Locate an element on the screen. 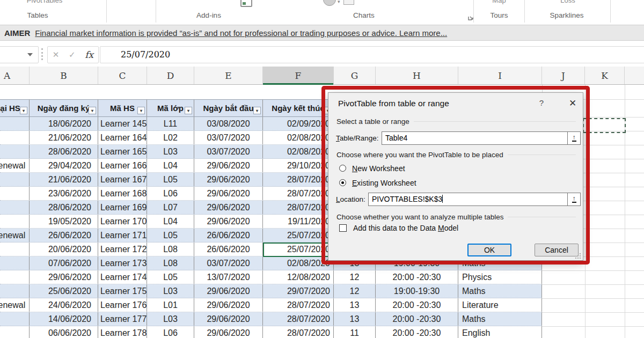  table-header-cell: Ngày đăng ký▾ is located at coordinates (64, 108).